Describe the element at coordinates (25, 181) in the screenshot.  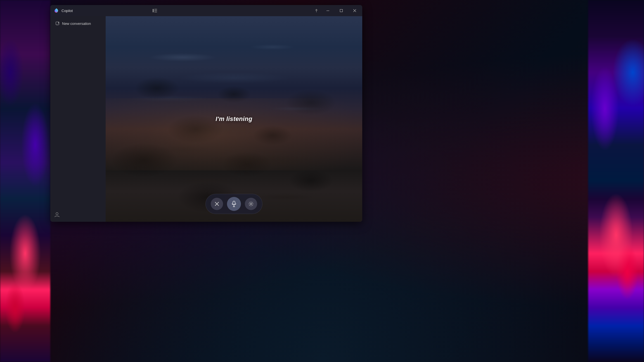
I see `desktop-swirl-left-overlay` at that location.